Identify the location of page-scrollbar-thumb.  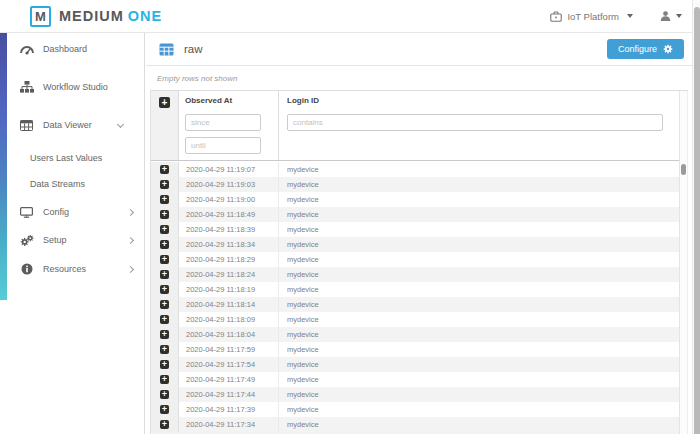
(697, 220).